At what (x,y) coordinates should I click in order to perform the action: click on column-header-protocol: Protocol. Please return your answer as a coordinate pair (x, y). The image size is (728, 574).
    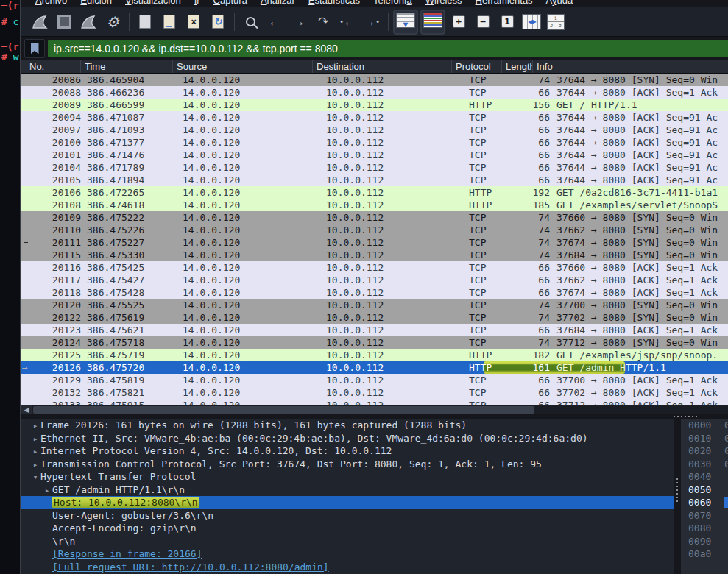
    Looking at the image, I should click on (477, 66).